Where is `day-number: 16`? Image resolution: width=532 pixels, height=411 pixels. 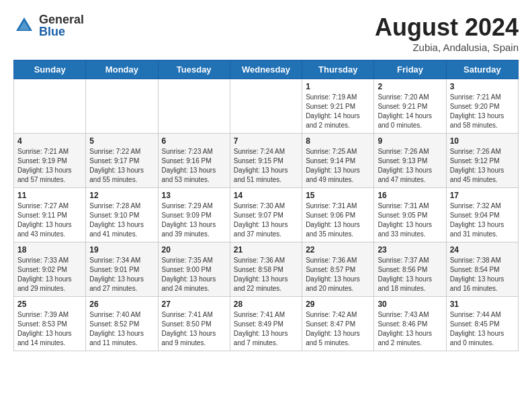 day-number: 16 is located at coordinates (410, 195).